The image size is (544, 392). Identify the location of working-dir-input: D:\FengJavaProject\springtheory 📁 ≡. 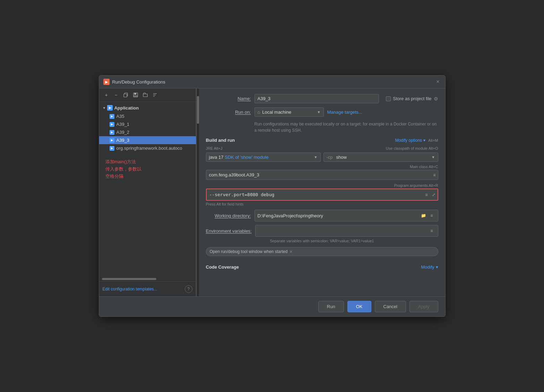
(346, 216).